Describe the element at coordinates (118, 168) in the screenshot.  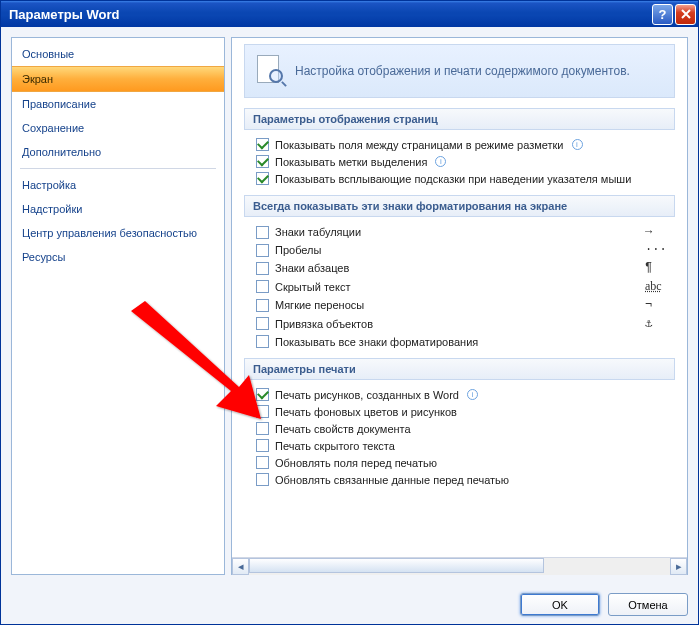
I see `sidebar-divider` at that location.